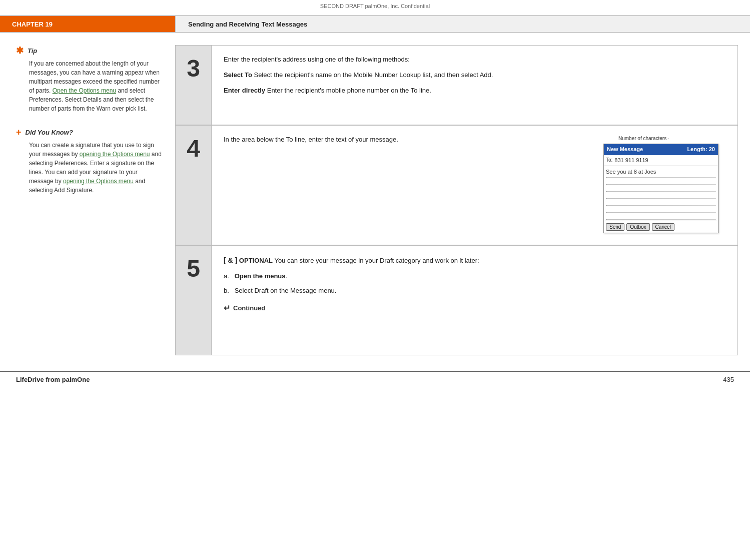 This screenshot has height=560, width=750. What do you see at coordinates (409, 184) in the screenshot?
I see `step-4-text: In the area below the To line, enter the…` at bounding box center [409, 184].